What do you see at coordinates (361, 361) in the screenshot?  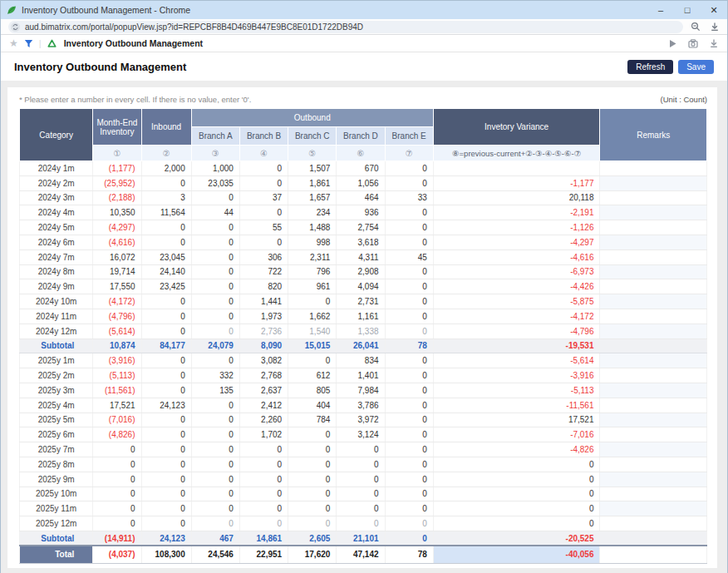 I see `value-cell: 834` at bounding box center [361, 361].